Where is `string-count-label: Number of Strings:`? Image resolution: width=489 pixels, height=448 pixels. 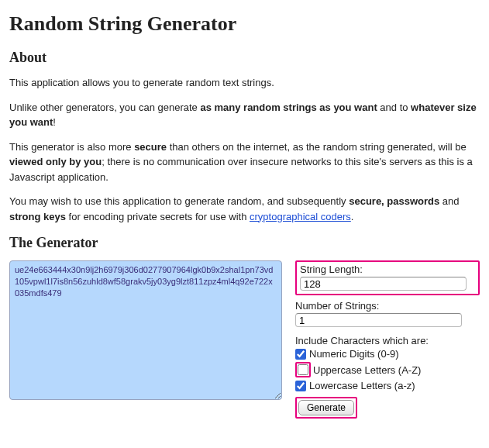 string-count-label: Number of Strings: is located at coordinates (387, 305).